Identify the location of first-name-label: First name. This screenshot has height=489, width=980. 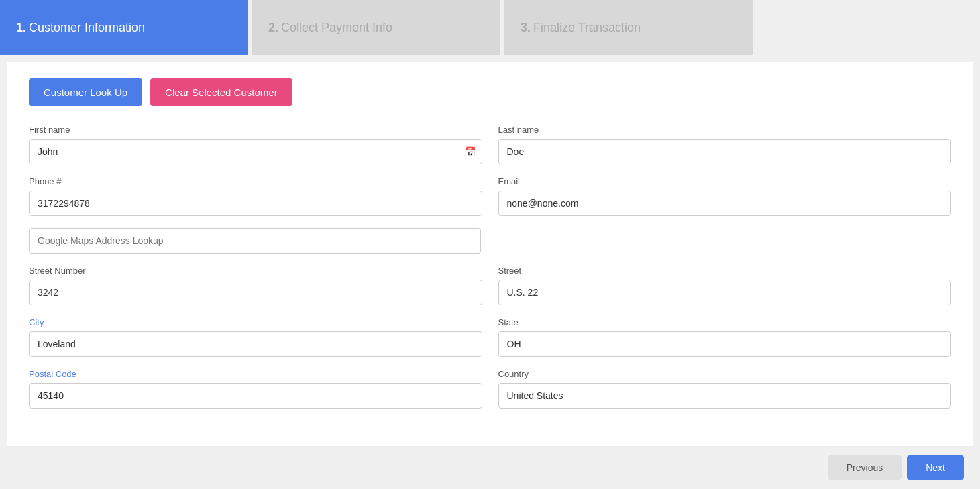
(256, 130).